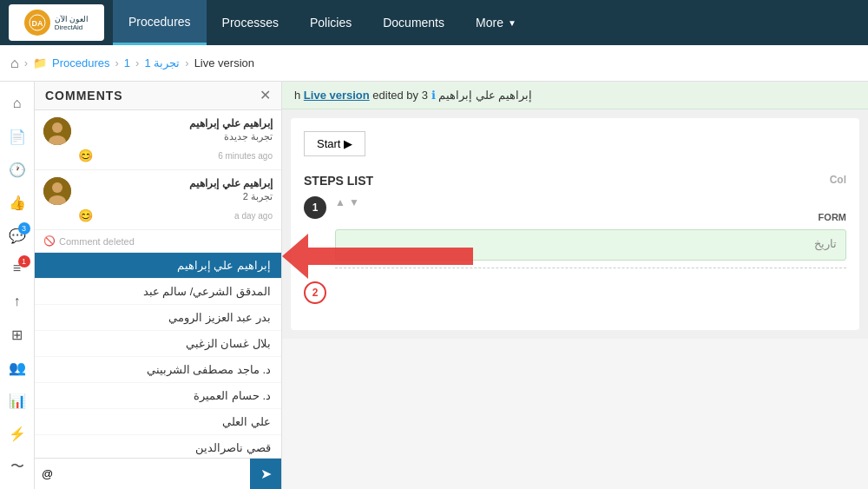 The height and width of the screenshot is (489, 868). What do you see at coordinates (158, 141) in the screenshot?
I see `comment-item: إبراهيم علي إبراهيم تجربة جديدة 😊 6 minu…` at bounding box center [158, 141].